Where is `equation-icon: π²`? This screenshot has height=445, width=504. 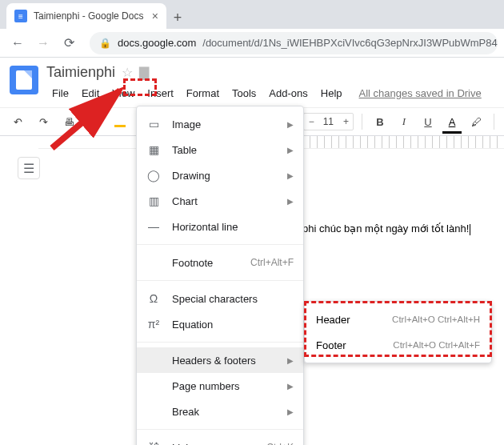 equation-icon: π² is located at coordinates (154, 324).